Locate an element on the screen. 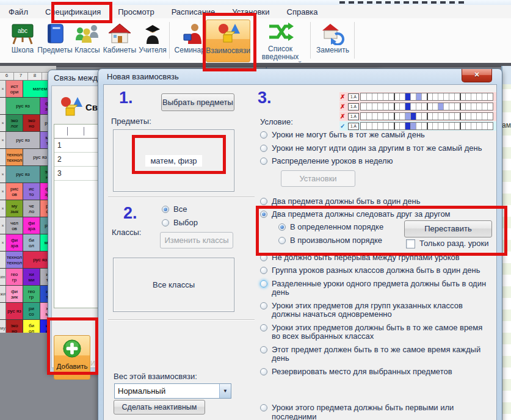 The height and width of the screenshot is (420, 511). only-separated-checkbox: Только разд. уроки is located at coordinates (447, 244).